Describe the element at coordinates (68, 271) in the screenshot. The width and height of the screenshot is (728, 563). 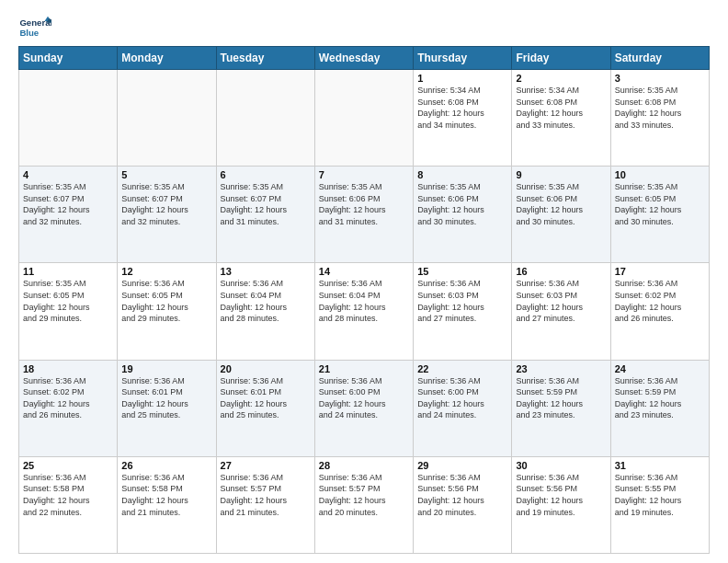
I see `day-number: 11` at that location.